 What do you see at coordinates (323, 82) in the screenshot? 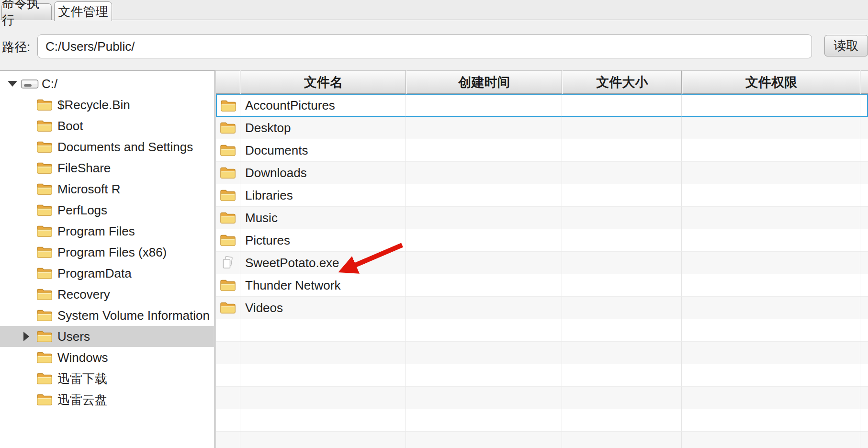
I see `column-header-filename: 文件名` at bounding box center [323, 82].